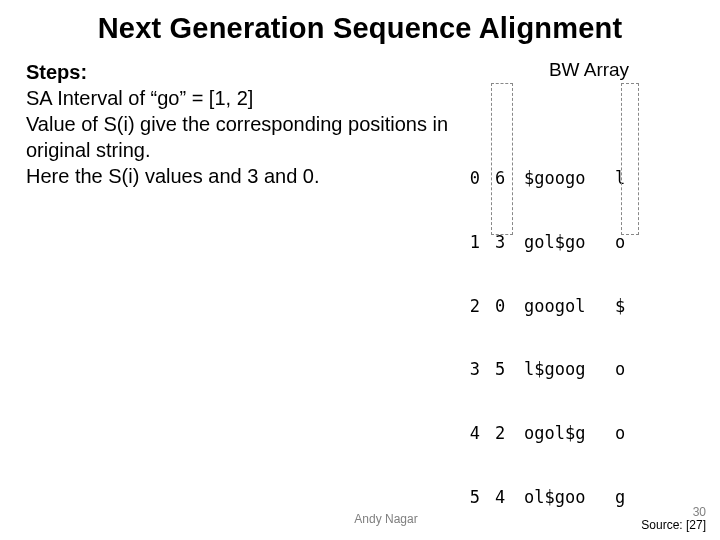  Describe the element at coordinates (579, 242) in the screenshot. I see `table-row: 13gol$goo` at that location.